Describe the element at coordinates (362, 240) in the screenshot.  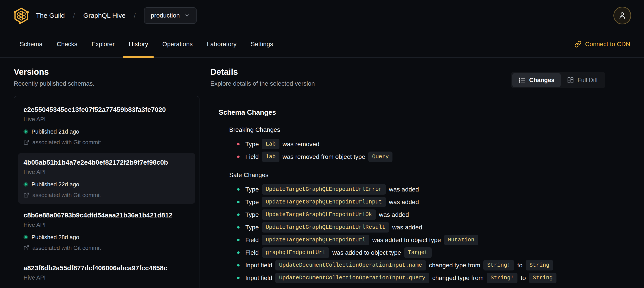
I see `change-row-content: FieldupdateTargetGraphQLEndpointUrlwas a…` at that location.